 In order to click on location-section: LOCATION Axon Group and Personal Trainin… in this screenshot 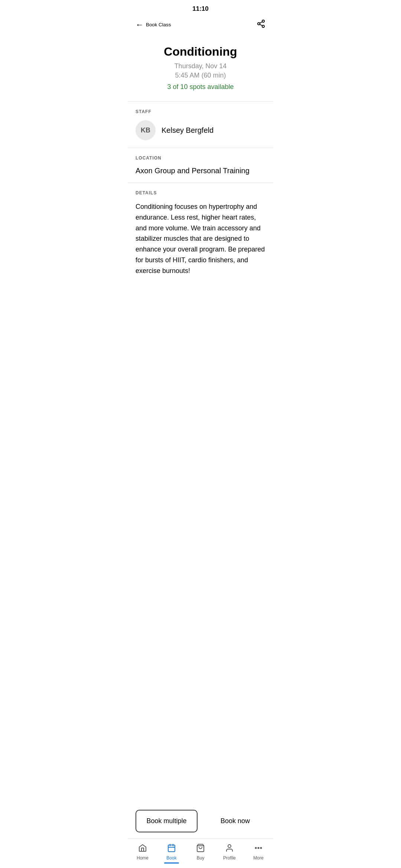, I will do `click(200, 162)`.